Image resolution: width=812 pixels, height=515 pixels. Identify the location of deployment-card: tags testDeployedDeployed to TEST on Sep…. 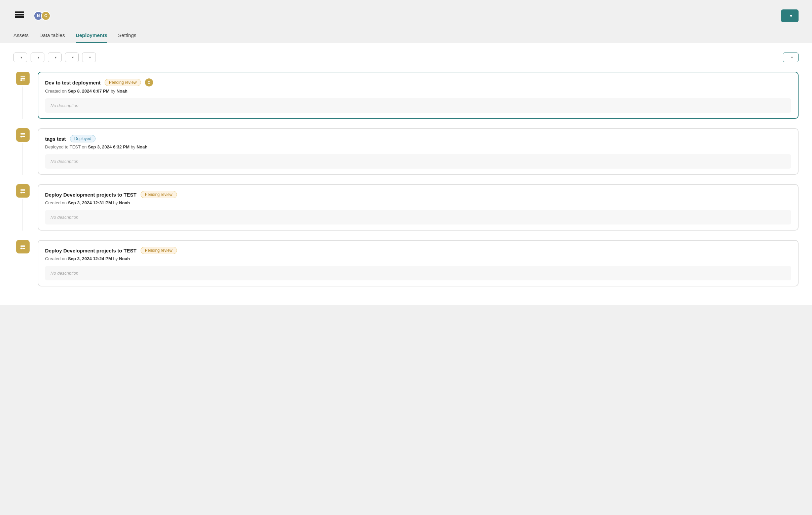
(418, 152).